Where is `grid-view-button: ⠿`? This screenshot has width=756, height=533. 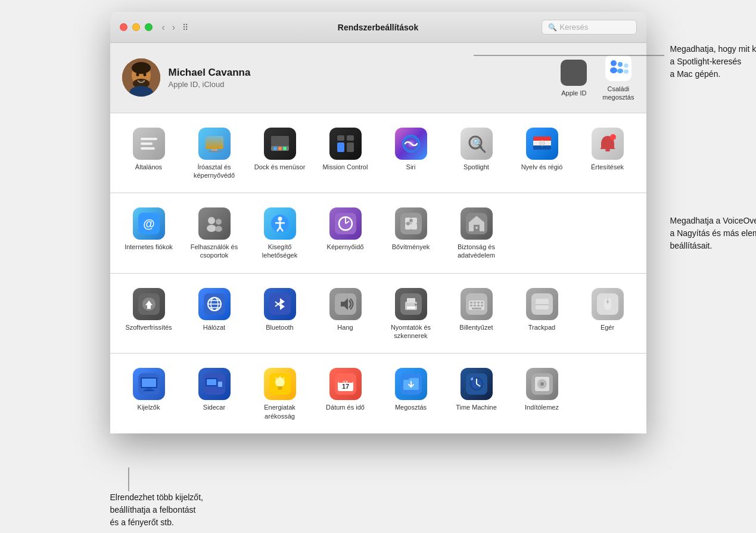
grid-view-button: ⠿ is located at coordinates (185, 27).